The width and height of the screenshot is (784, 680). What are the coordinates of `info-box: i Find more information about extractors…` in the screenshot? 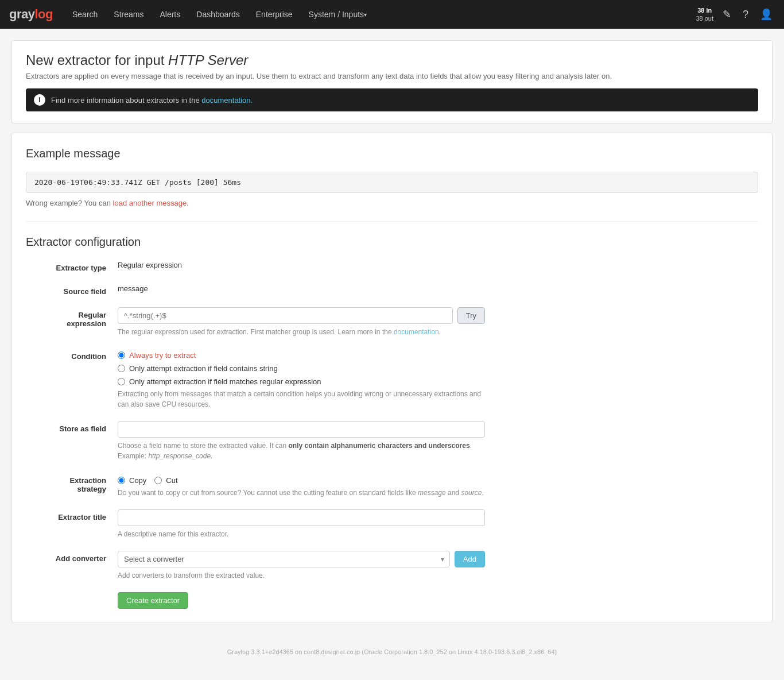 It's located at (392, 100).